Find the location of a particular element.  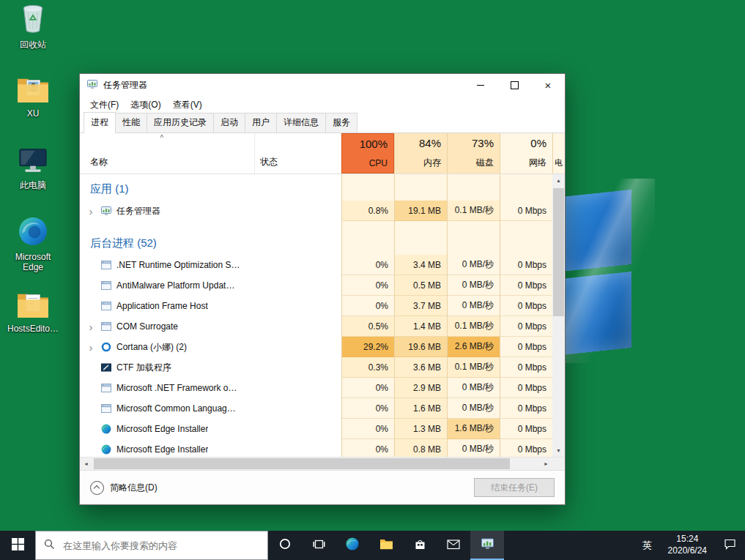

column-header-cpu: 100% CPU is located at coordinates (368, 154).